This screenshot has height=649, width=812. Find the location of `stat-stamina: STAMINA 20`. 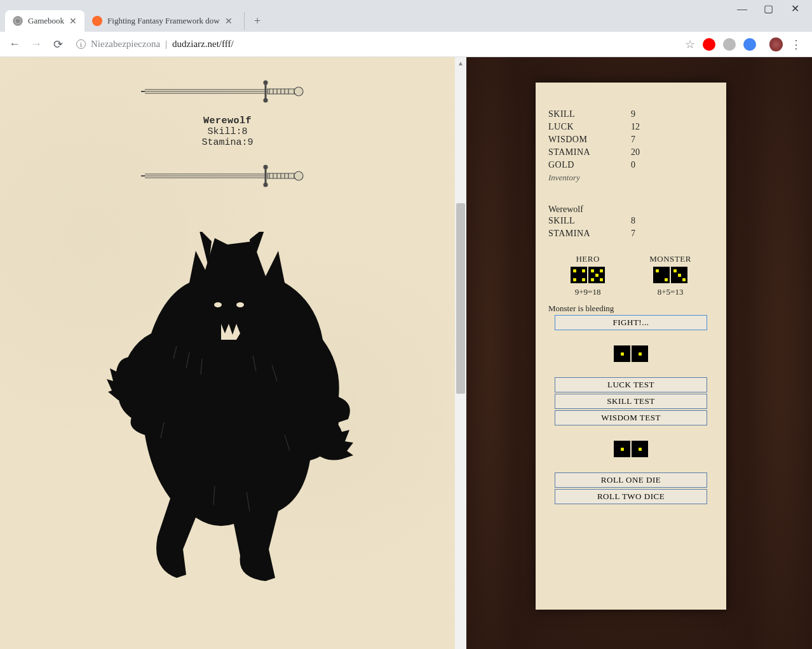

stat-stamina: STAMINA 20 is located at coordinates (631, 152).